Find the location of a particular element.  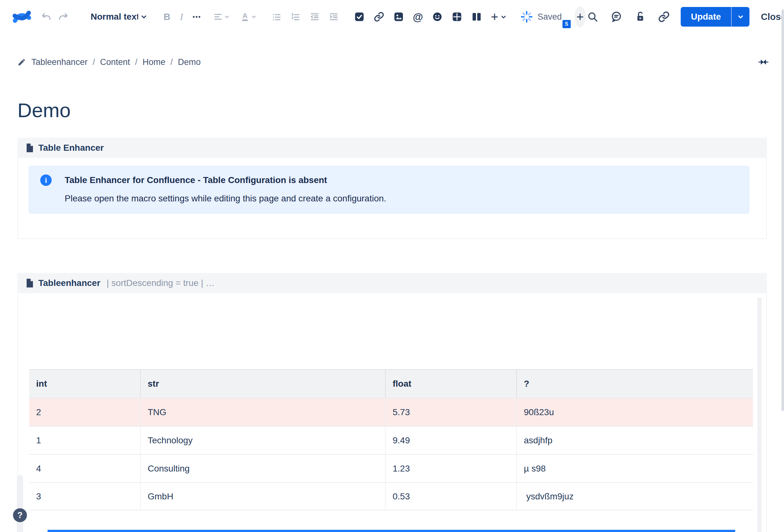

cell-q: µ s98 is located at coordinates (635, 468).